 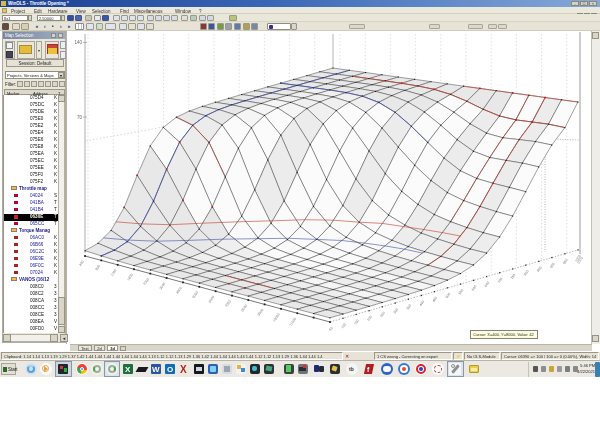 What do you see at coordinates (147, 282) in the screenshot?
I see `svg-text: 2000` at bounding box center [147, 282].